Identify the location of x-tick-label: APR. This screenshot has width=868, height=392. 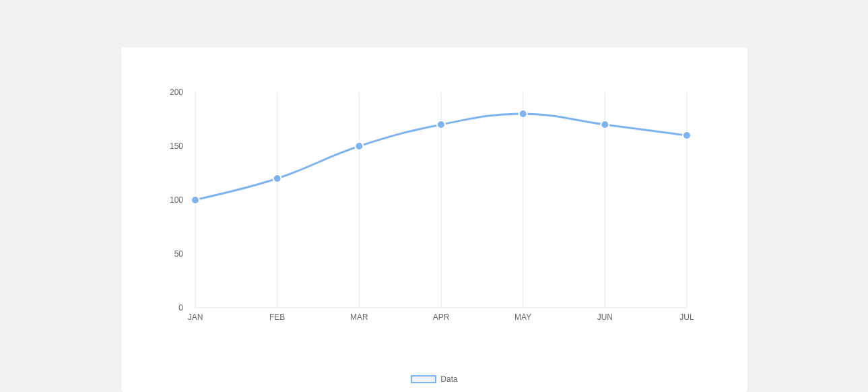
(442, 317).